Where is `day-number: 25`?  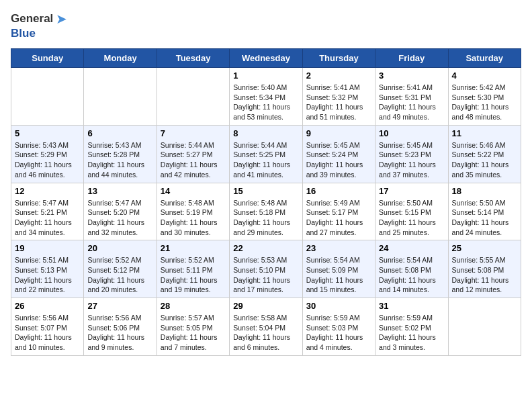 day-number: 25 is located at coordinates (485, 248).